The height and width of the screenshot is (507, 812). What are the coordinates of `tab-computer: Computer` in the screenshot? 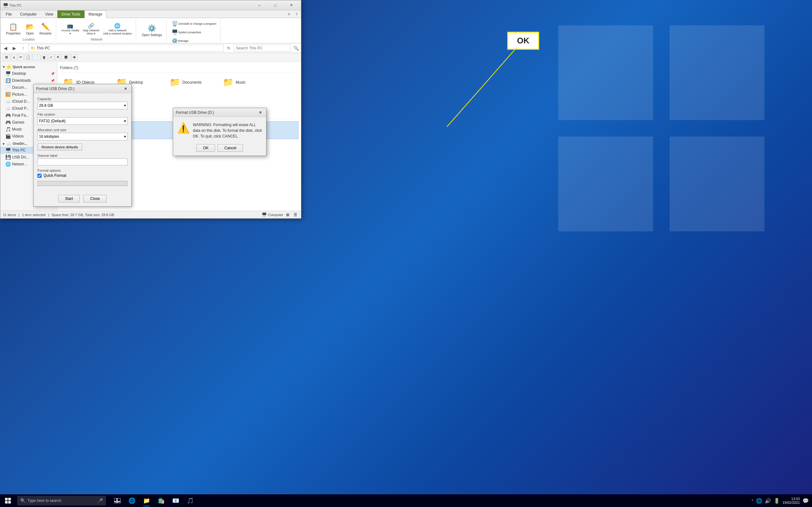 It's located at (28, 14).